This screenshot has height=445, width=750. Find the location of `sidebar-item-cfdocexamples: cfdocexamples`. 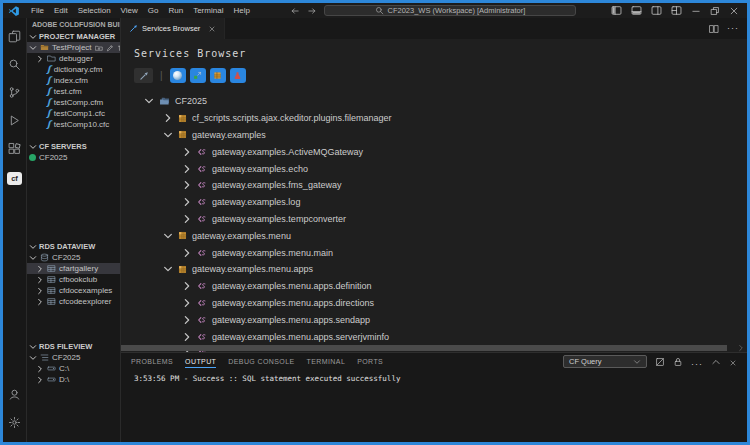

sidebar-item-cfdocexamples: cfdocexamples is located at coordinates (74, 290).